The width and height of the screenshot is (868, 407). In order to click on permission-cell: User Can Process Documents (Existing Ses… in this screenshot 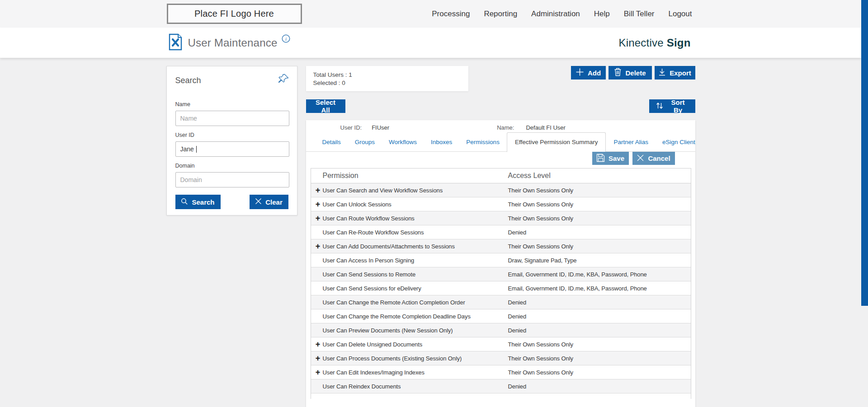, I will do `click(415, 359)`.